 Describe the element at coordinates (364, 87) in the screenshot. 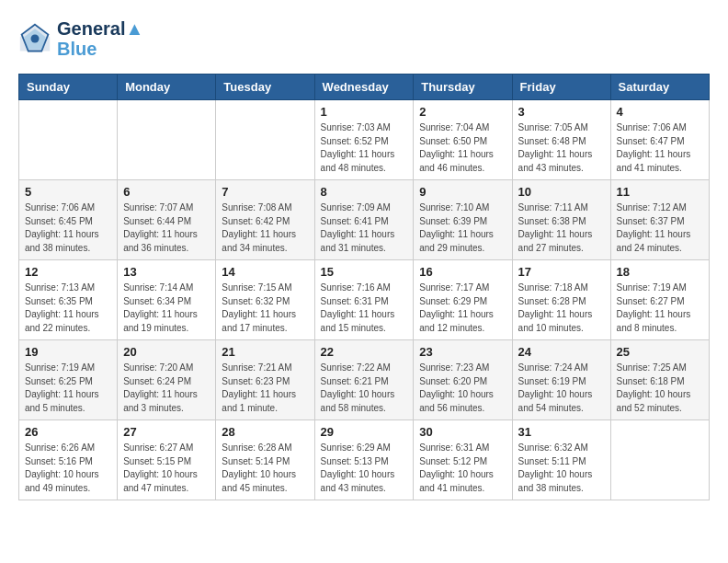

I see `calendar-header-row: SundayMondayTuesdayWednesdayThursdayFrid…` at that location.